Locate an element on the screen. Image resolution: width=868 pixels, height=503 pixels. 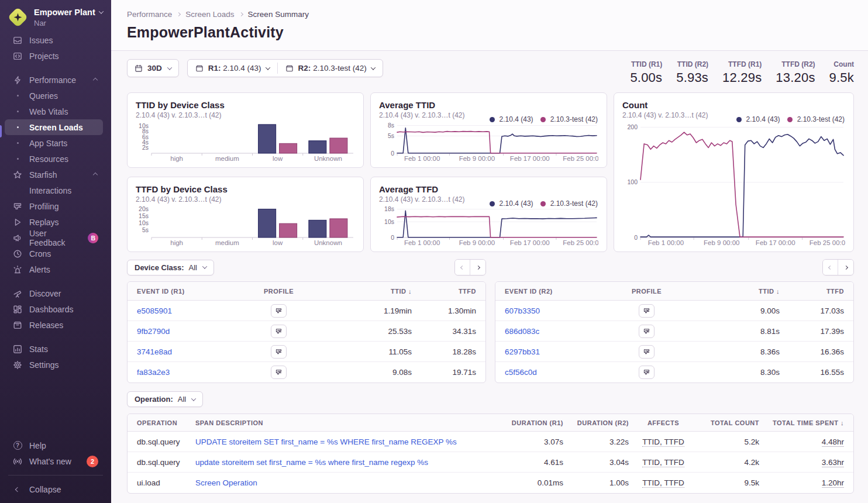
sidebar-item-replays: Replays is located at coordinates (54, 222).